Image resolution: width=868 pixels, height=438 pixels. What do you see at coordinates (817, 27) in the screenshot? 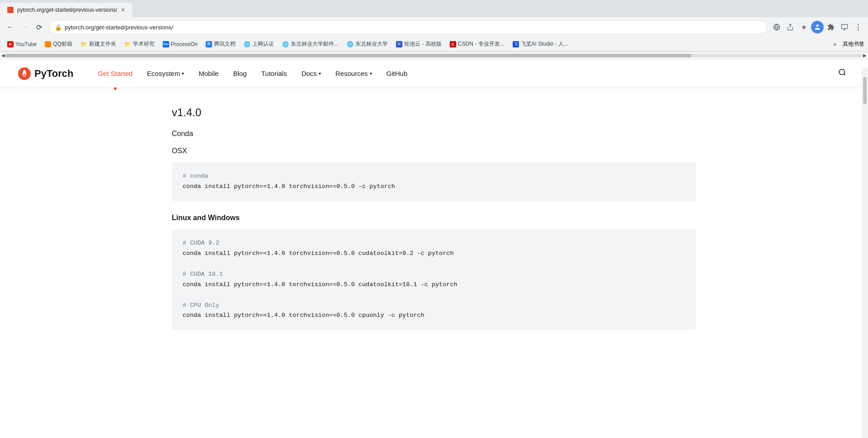
I see `profile-button` at bounding box center [817, 27].